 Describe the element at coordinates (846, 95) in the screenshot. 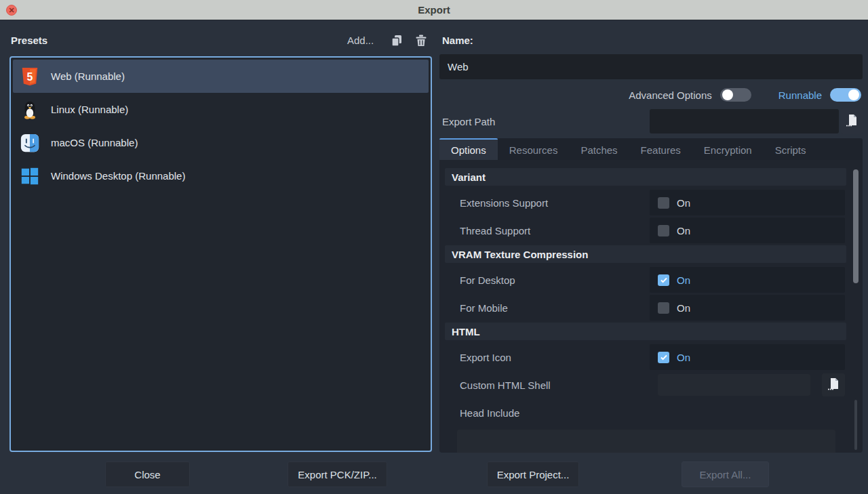

I see `runnable-toggle` at that location.